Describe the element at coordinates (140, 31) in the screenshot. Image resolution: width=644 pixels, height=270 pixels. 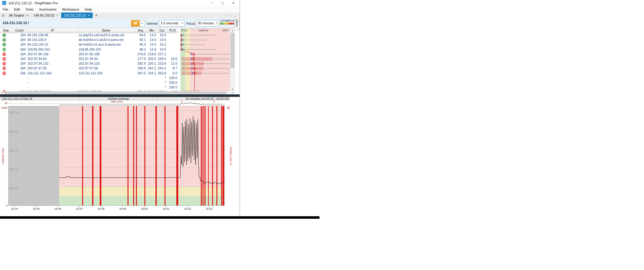
I see `col-header-avg: Avg` at that location.